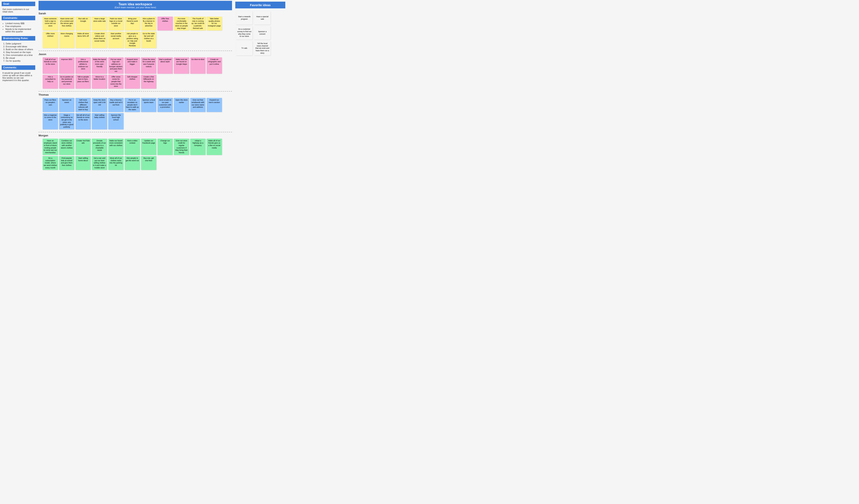  I want to click on sarah-area: Have someone hold a sign to come into ou…, so click(135, 32).